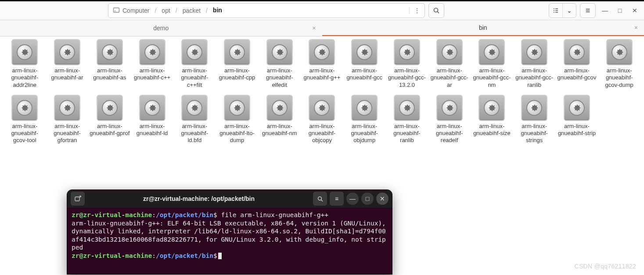  I want to click on file-label: arm-linux-gnueabihf-gcov, so click(577, 75).